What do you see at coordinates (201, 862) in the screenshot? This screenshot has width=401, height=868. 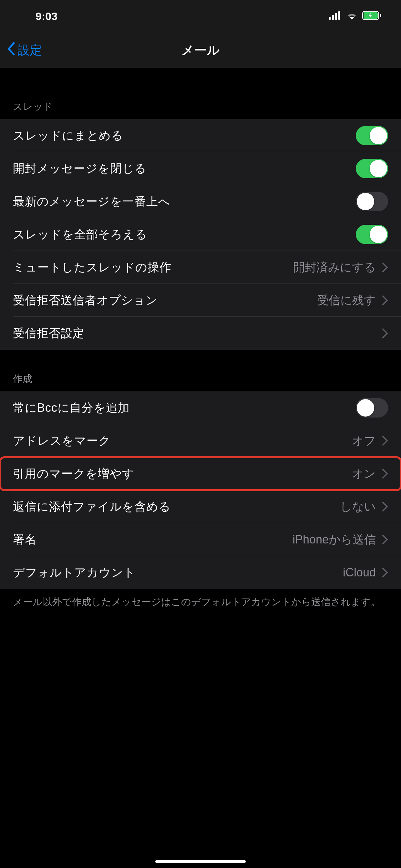 I see `home-indicator` at bounding box center [201, 862].